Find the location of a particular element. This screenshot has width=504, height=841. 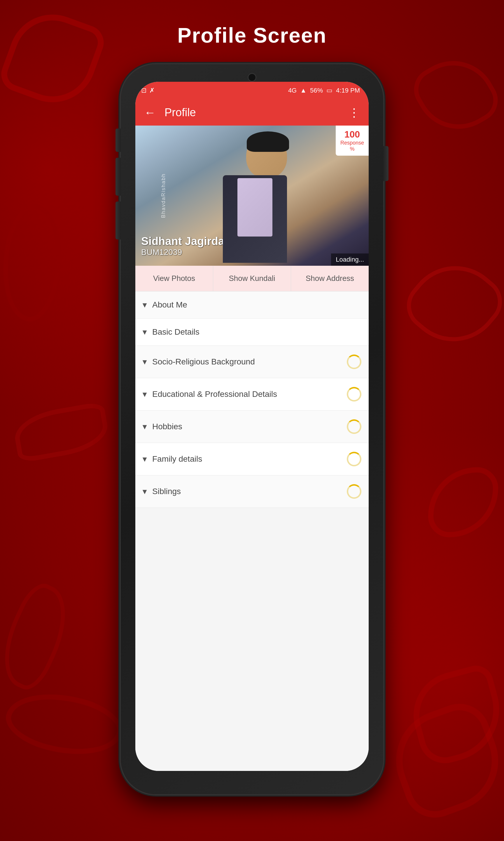

page-title: Profile Screen is located at coordinates (252, 35).